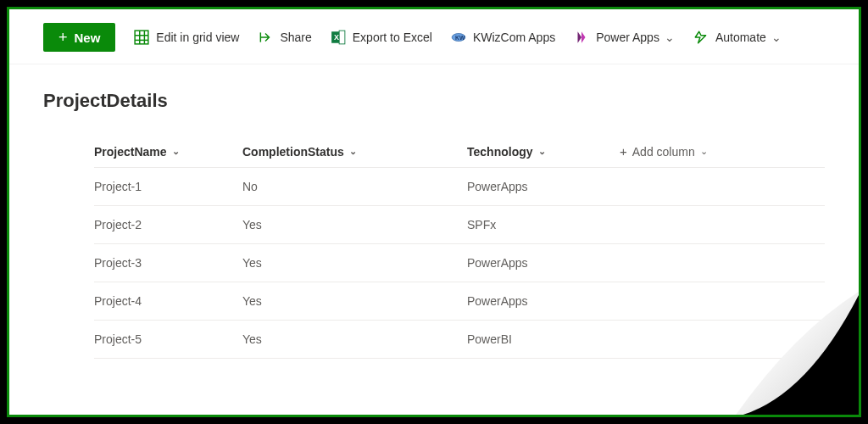 This screenshot has height=424, width=868. Describe the element at coordinates (168, 225) in the screenshot. I see `cell-projectname: Project-2` at that location.